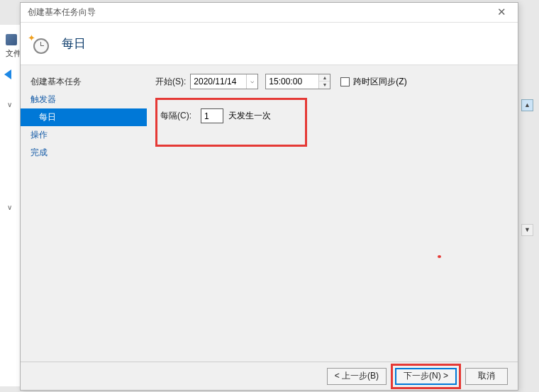  Describe the element at coordinates (212, 116) in the screenshot. I see `recur-days-input` at that location.